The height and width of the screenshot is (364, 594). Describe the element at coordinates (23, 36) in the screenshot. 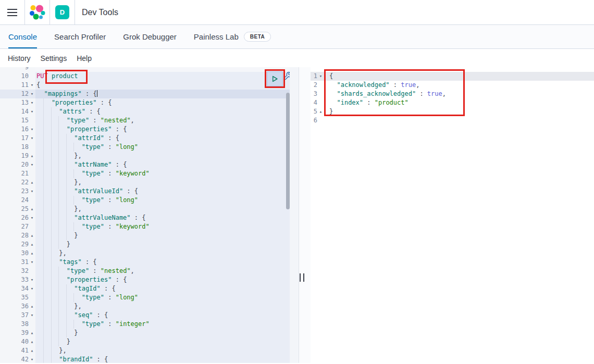

I see `tab-console: Console` at that location.